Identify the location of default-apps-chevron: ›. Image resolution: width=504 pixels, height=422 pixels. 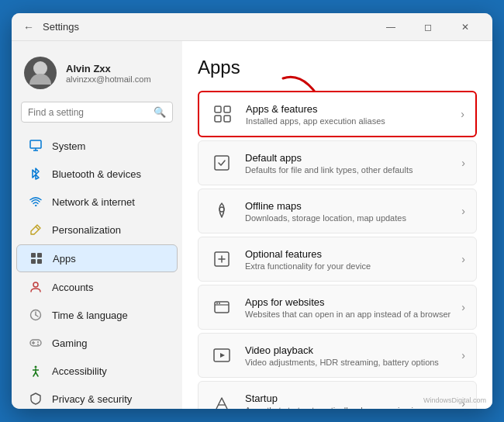
(464, 163).